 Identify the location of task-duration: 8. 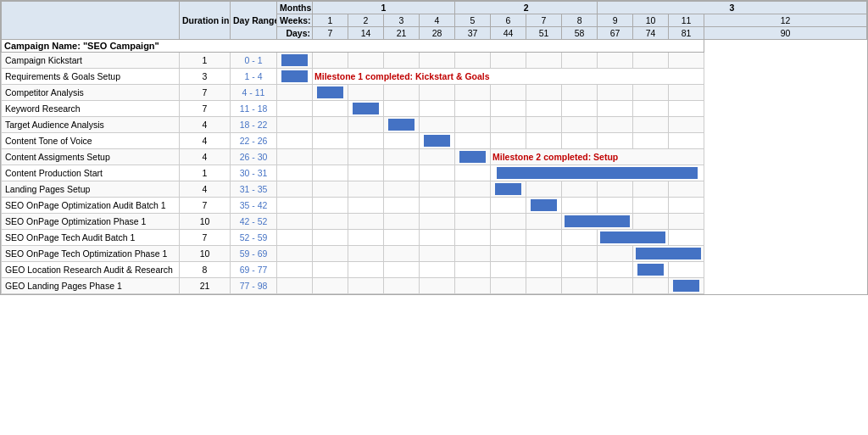
(205, 270).